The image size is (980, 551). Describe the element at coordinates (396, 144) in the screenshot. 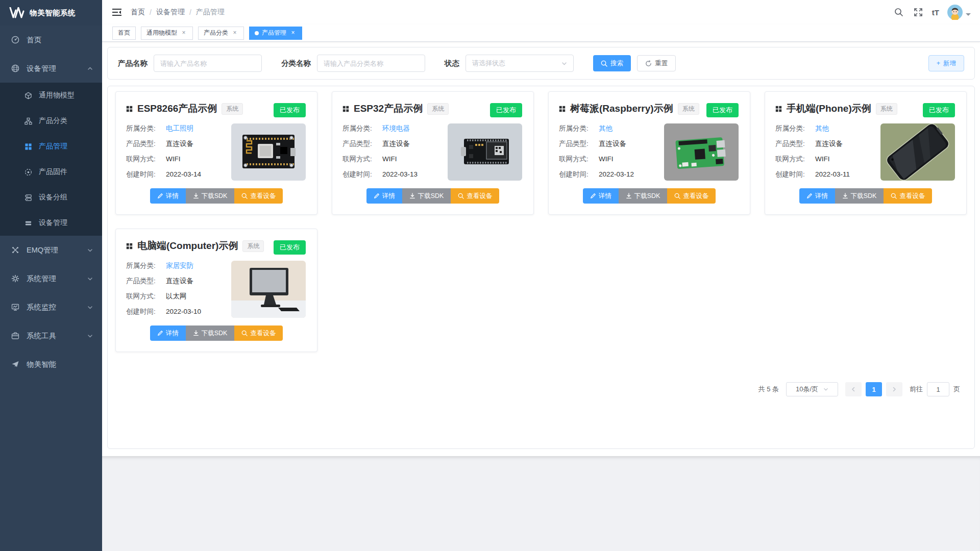

I see `field-value: 直连设备` at that location.